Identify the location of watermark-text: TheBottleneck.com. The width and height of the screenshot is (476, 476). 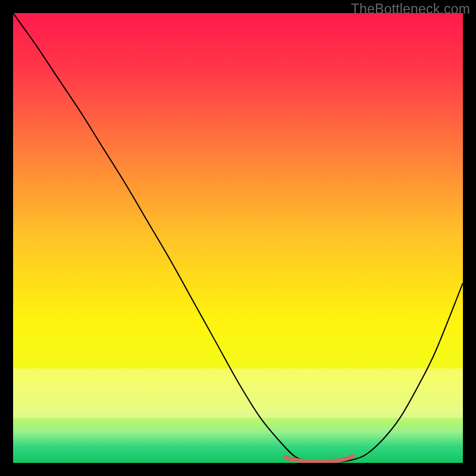
(411, 10).